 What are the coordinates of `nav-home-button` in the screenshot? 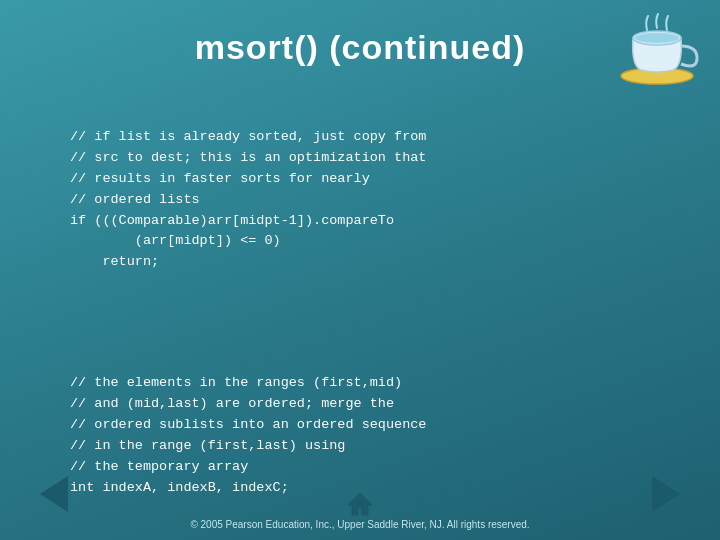 It's located at (360, 506).